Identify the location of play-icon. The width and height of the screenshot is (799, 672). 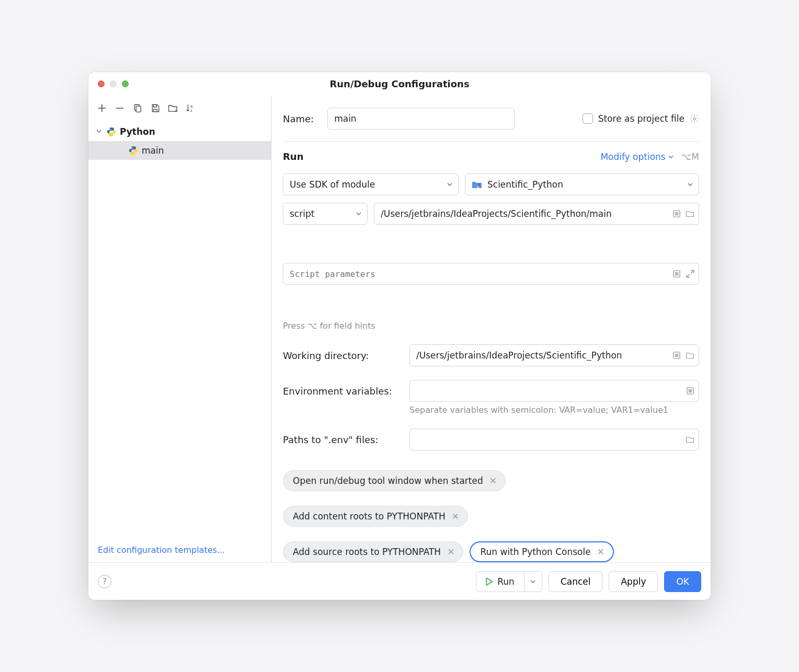
(489, 582).